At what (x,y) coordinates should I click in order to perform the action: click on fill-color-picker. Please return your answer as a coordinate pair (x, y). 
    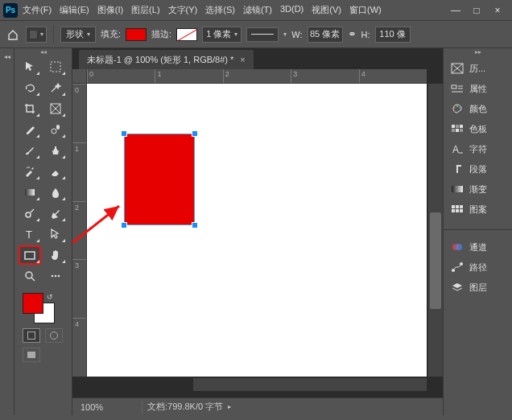
    Looking at the image, I should click on (136, 35).